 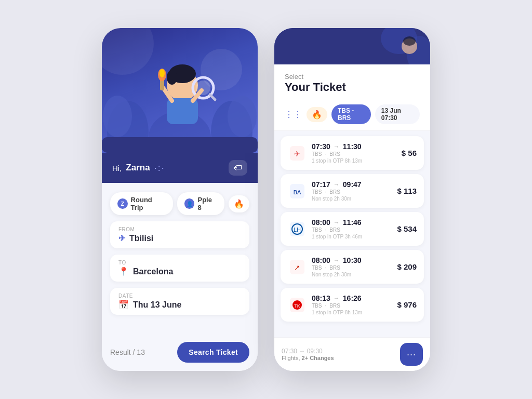 What do you see at coordinates (297, 229) in the screenshot?
I see `airline-logo: LH` at bounding box center [297, 229].